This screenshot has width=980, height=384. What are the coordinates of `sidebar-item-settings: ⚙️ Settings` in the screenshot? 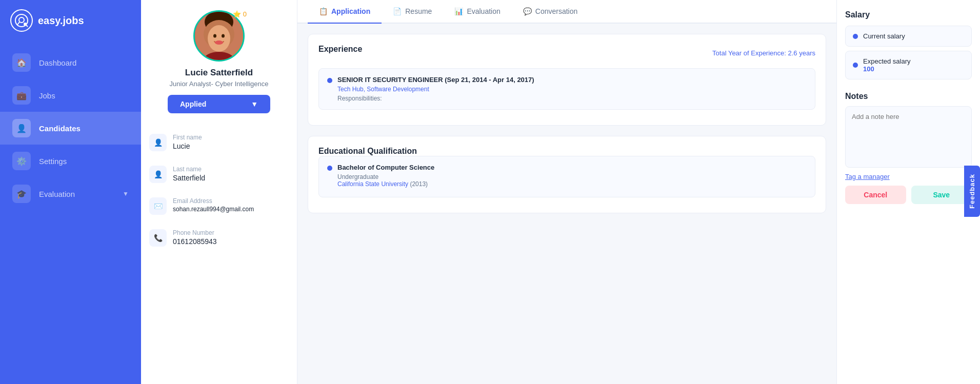 It's located at (71, 161).